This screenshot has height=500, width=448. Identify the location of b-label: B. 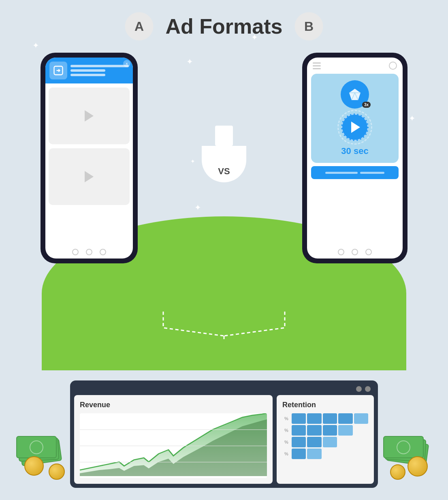
(309, 27).